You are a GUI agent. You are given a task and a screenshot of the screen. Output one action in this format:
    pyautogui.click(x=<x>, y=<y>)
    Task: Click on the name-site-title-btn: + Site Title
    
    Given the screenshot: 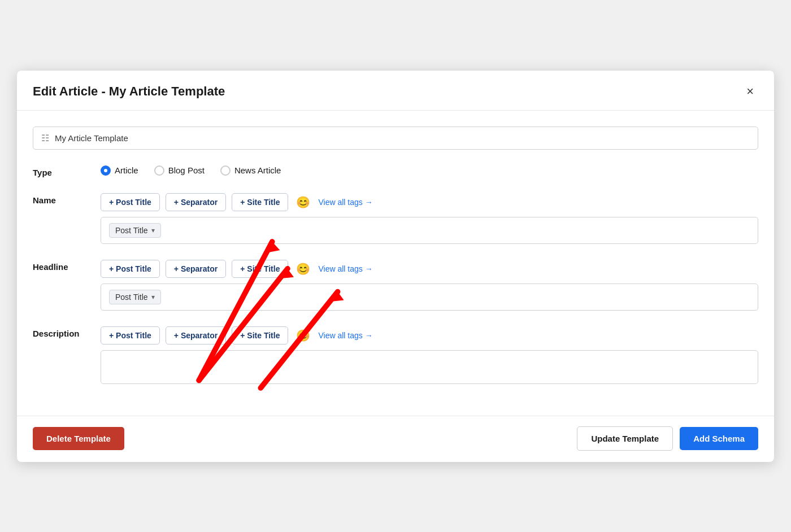 What is the action you would take?
    pyautogui.click(x=260, y=202)
    